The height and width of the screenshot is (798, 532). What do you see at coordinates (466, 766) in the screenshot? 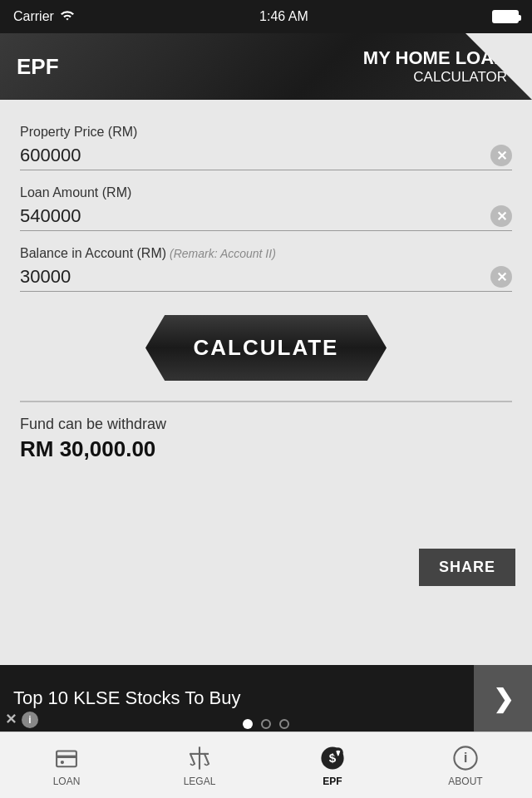
I see `nav-item-about: i ABOUT` at bounding box center [466, 766].